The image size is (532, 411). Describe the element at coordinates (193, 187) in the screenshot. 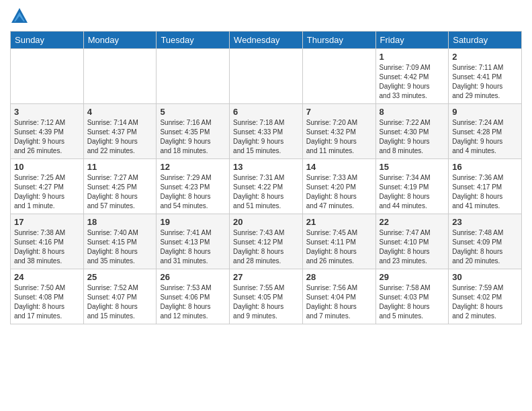

I see `calendar-cell: 12Sunrise: 7:29 AM Sunset: 4:23 PM Dayli…` at that location.